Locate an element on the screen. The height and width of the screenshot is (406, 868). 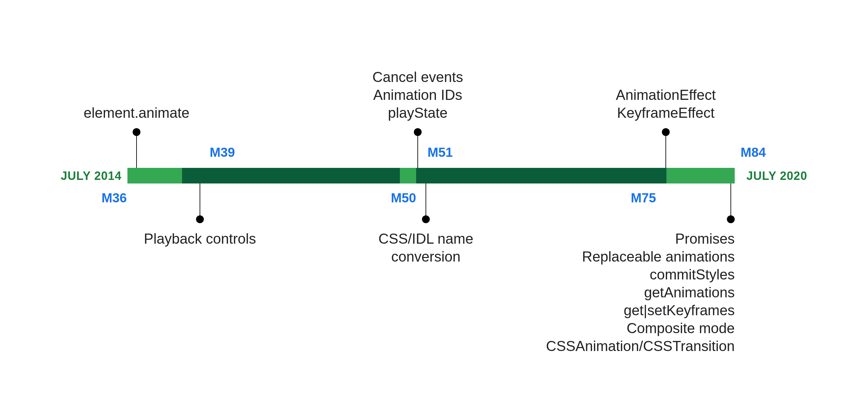
milestone-feature-line: Animation IDs is located at coordinates (418, 95).